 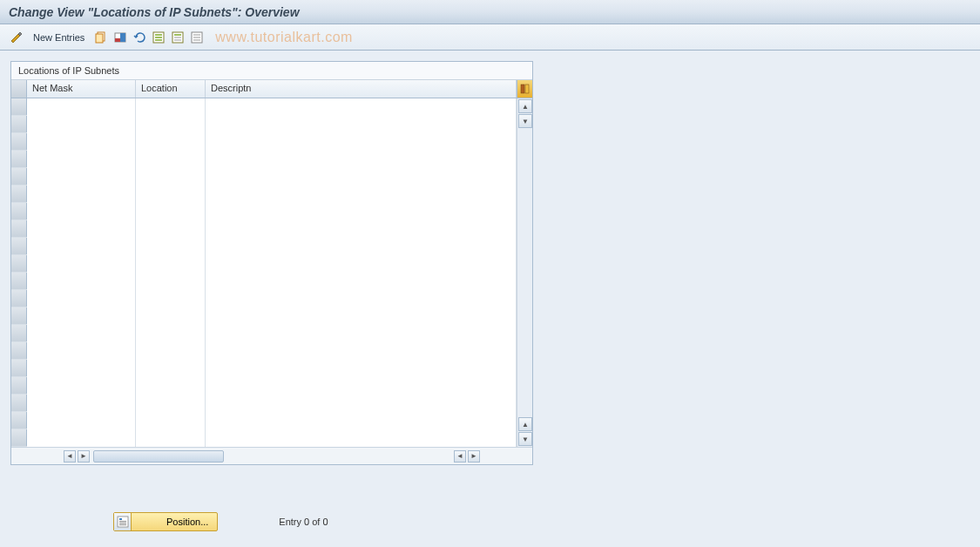 I want to click on delete-icon, so click(x=120, y=37).